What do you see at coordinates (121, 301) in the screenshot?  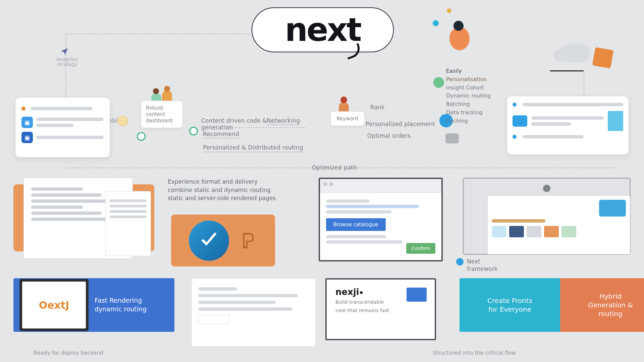 I see `promo-text: Fast Rendering` at bounding box center [121, 301].